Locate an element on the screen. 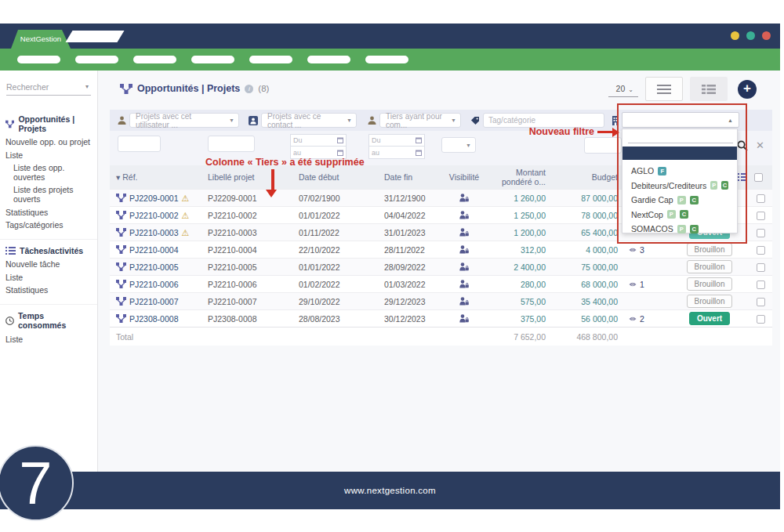 This screenshot has height=532, width=784. date-start-from-input is located at coordinates (311, 140).